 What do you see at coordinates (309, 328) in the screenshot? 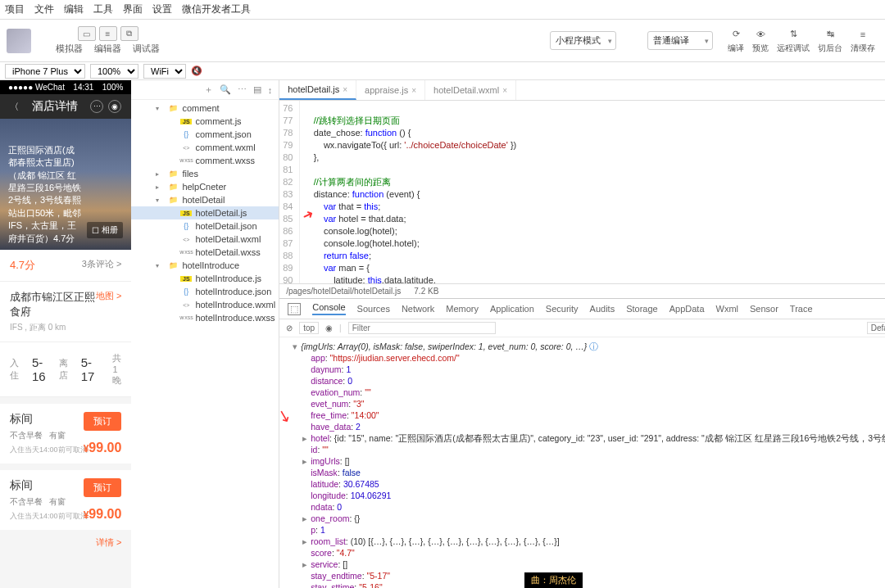
I see `context-select: top` at bounding box center [309, 328].